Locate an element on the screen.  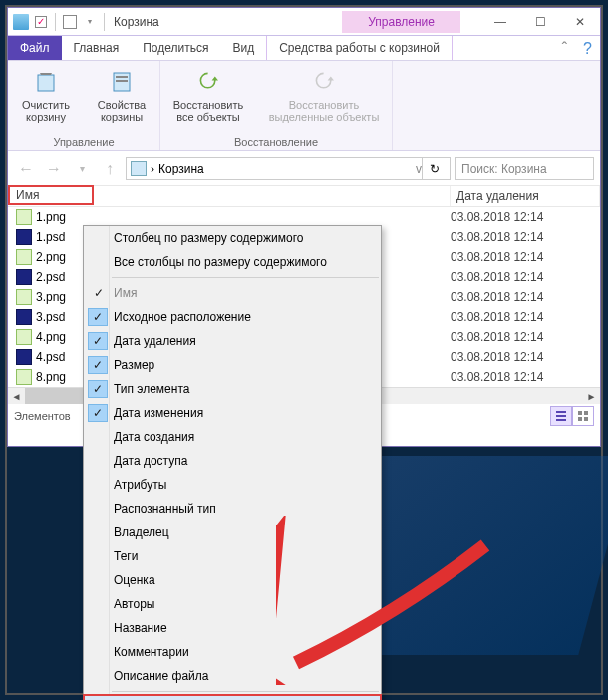
file-name: 1.png is located at coordinates (64, 217).